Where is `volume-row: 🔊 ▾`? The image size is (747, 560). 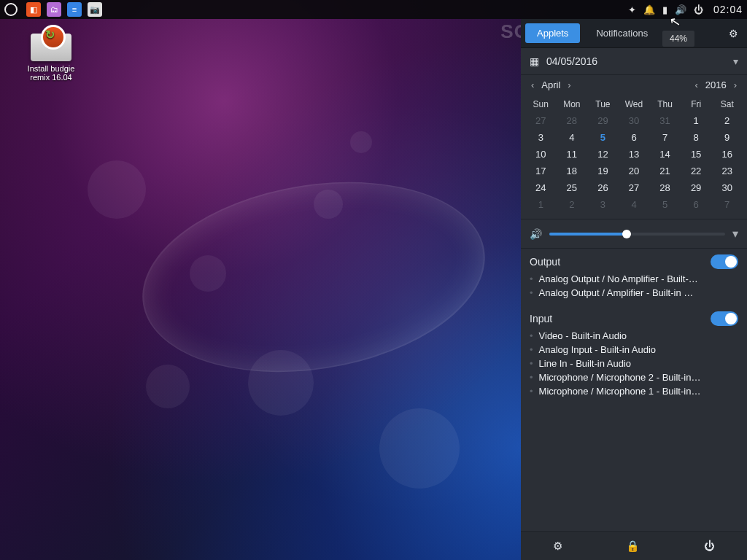 volume-row: 🔊 ▾ is located at coordinates (634, 233).